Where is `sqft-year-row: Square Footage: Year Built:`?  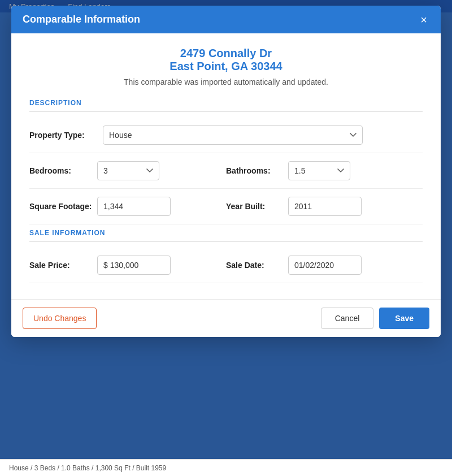
sqft-year-row: Square Footage: Year Built: is located at coordinates (226, 207).